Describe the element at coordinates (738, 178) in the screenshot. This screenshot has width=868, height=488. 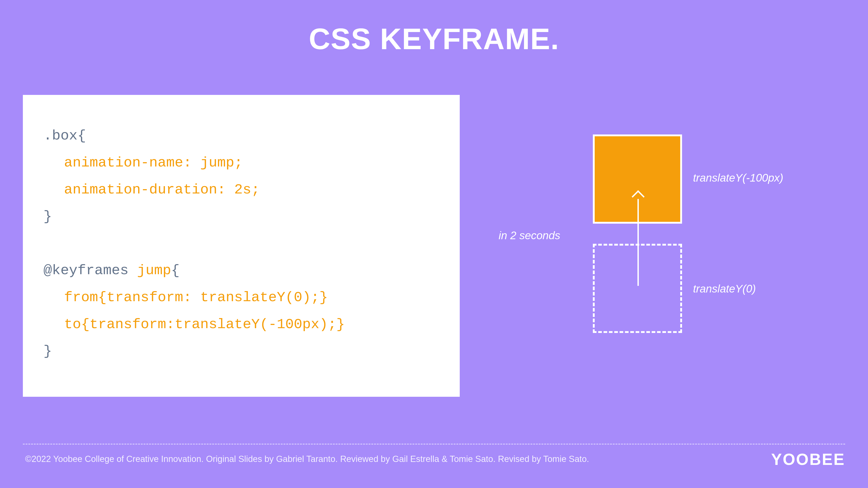
I see `diagram-label-top: translateY(-100px)` at that location.